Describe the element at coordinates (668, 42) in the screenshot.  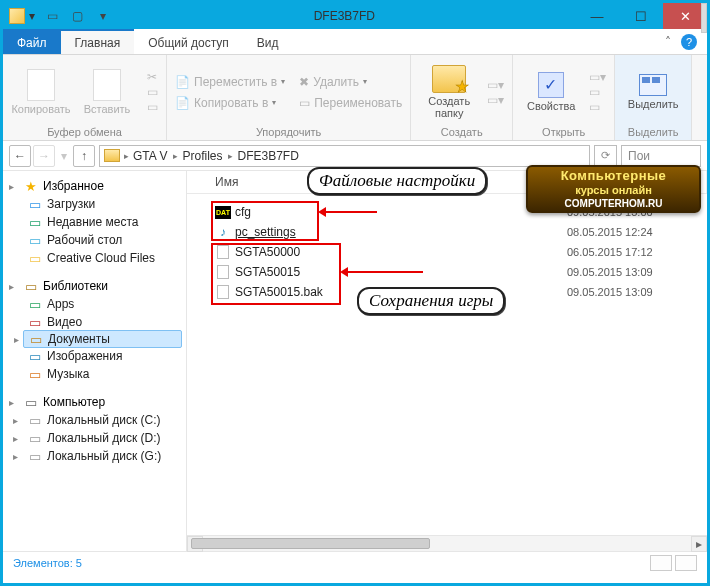
I see `collapse-ribbon-icon: ˄` at that location.